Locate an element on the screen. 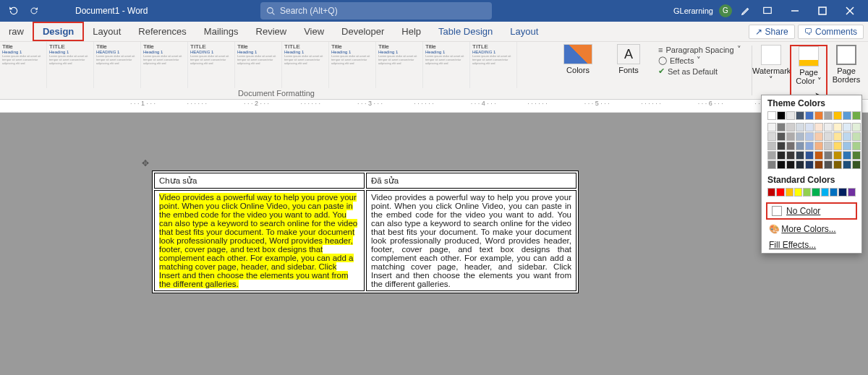  more-colors-item: 🎨 More Colors... is located at coordinates (812, 229).